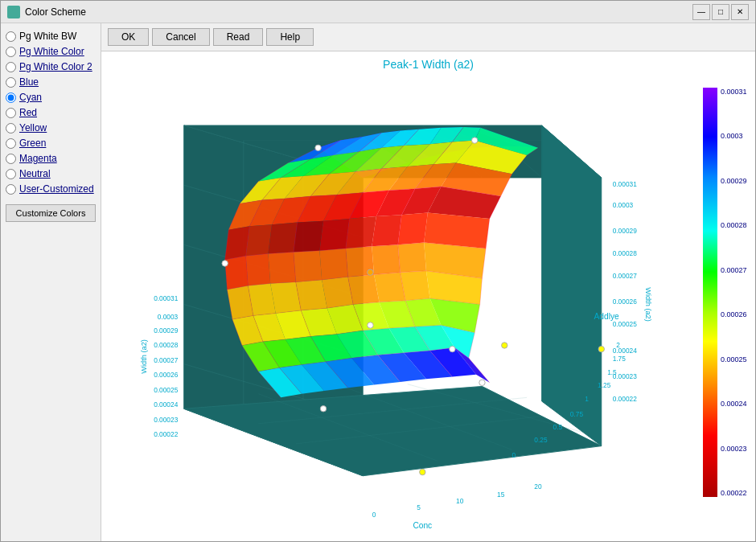 Image resolution: width=756 pixels, height=542 pixels. What do you see at coordinates (129, 37) in the screenshot?
I see `ok-button: OK` at bounding box center [129, 37].